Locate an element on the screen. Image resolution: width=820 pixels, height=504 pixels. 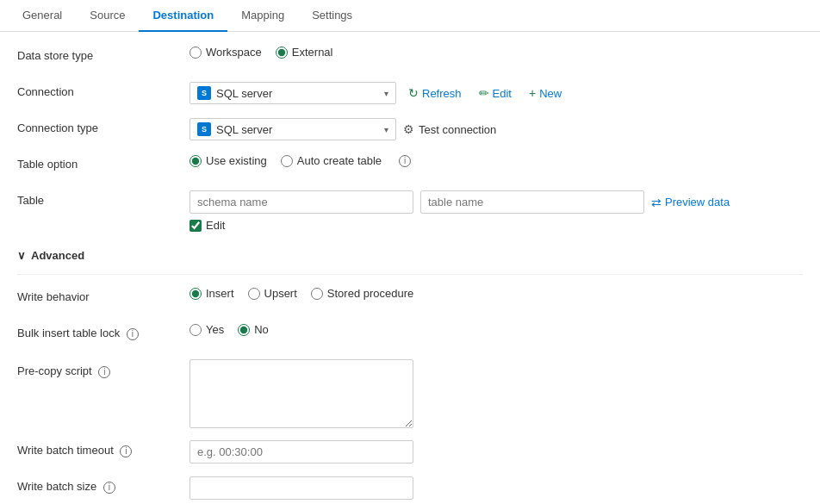
tab-source: Source is located at coordinates (107, 16).